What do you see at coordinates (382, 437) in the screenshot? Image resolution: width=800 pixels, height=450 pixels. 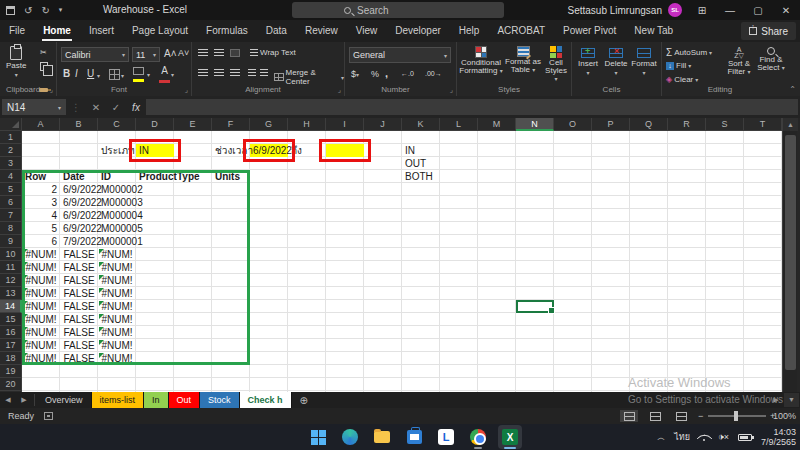 I see `file-explorer-button` at bounding box center [382, 437].